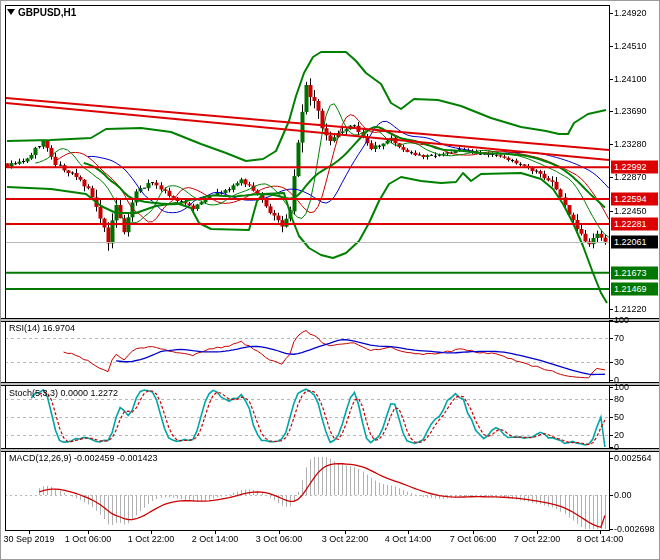 Image resolution: width=660 pixels, height=560 pixels. I want to click on support-price-badge: 1.21469, so click(634, 290).